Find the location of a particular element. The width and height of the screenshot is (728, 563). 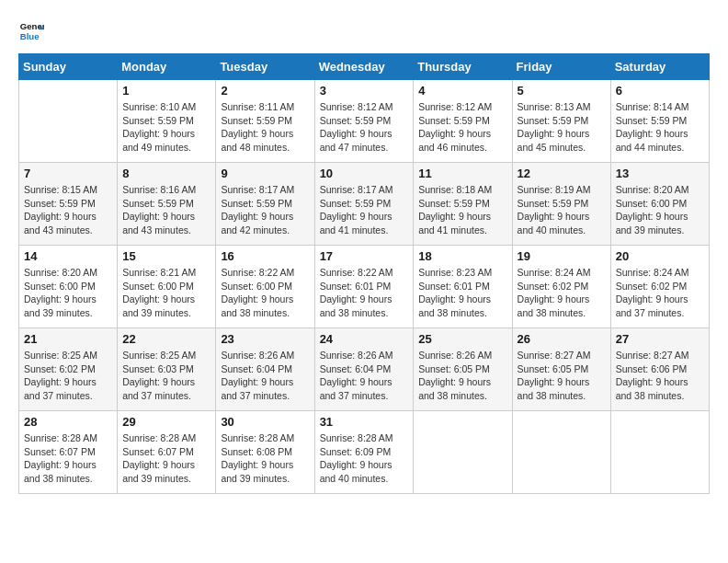

day-info: Sunrise: 8:13 AM Sunset: 5:59 PM Dayligh… is located at coordinates (562, 127).